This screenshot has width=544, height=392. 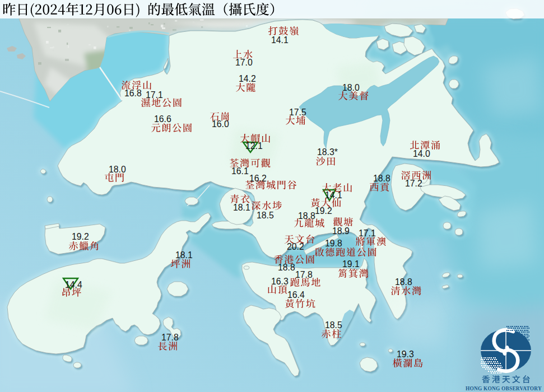 I want to click on svg-text: 18.3*, so click(x=327, y=152).